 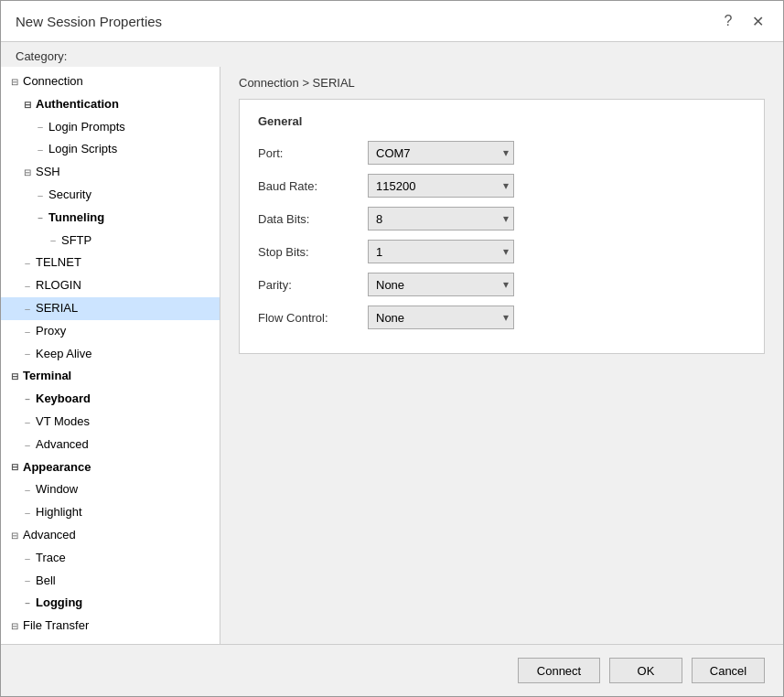 What do you see at coordinates (501, 82) in the screenshot?
I see `breadcrumb: Connection > SERIAL` at bounding box center [501, 82].